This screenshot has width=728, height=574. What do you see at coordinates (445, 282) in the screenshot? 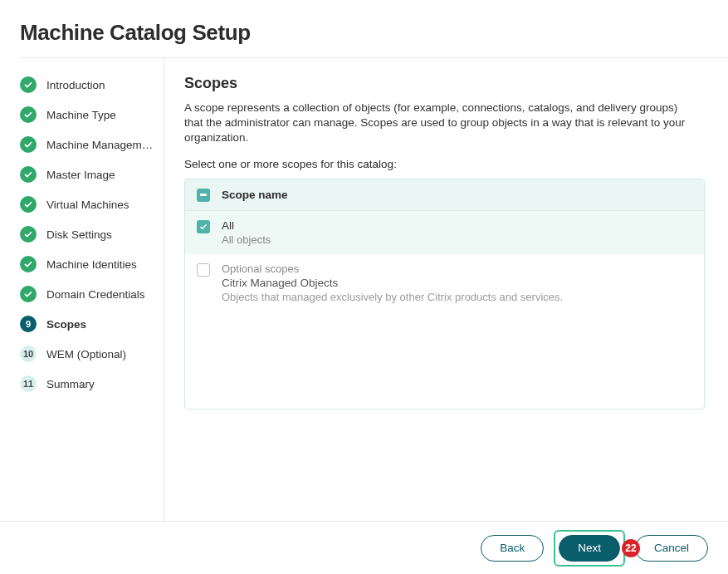
I see `scope-row-optional: Optional scopes Citrix Managed Objects O…` at bounding box center [445, 282].